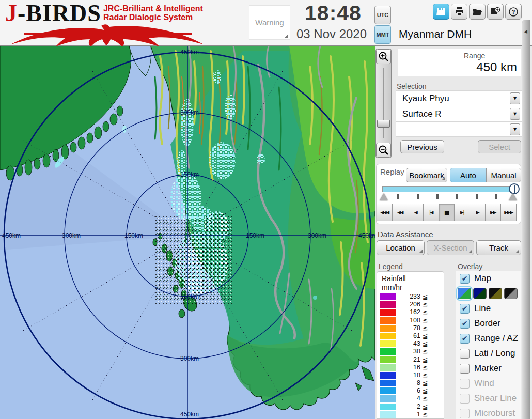 This screenshot has height=419, width=532. I want to click on legend-item: 162≦, so click(410, 312).